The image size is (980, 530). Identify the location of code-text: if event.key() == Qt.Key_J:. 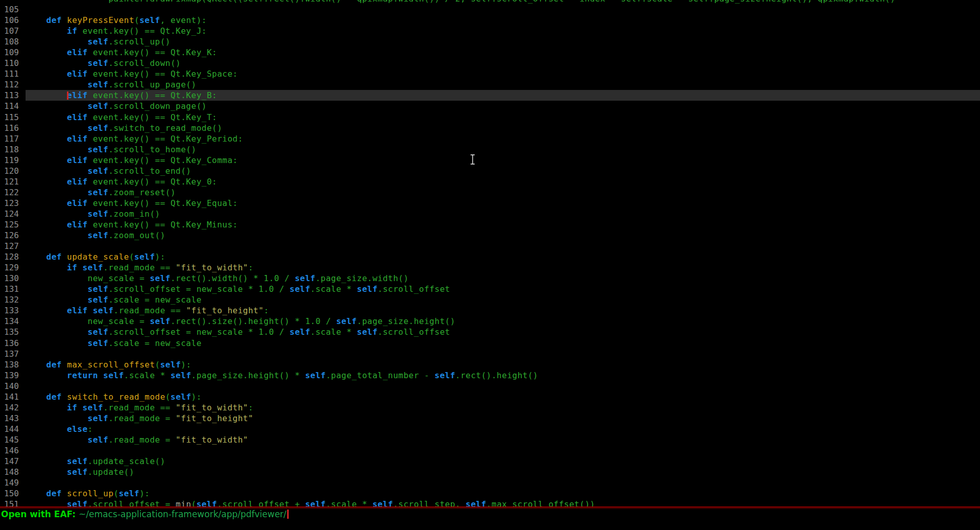
(503, 31).